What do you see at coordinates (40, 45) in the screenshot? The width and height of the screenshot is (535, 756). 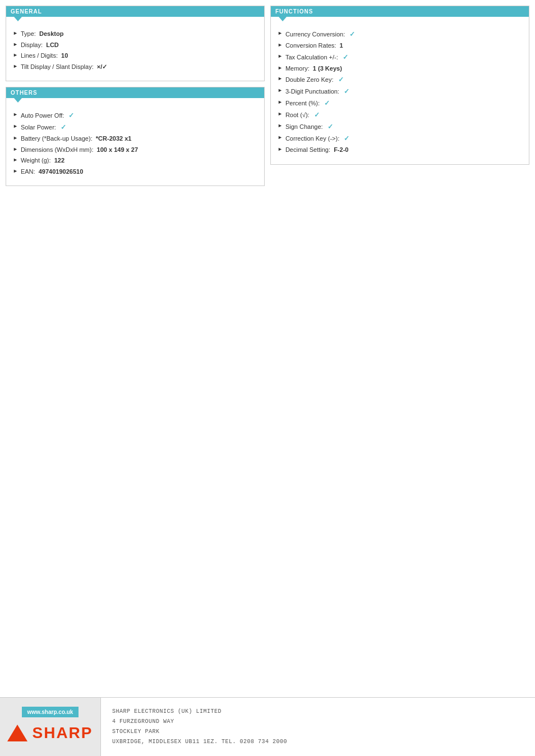 I see `item-label: Display: LCD` at bounding box center [40, 45].